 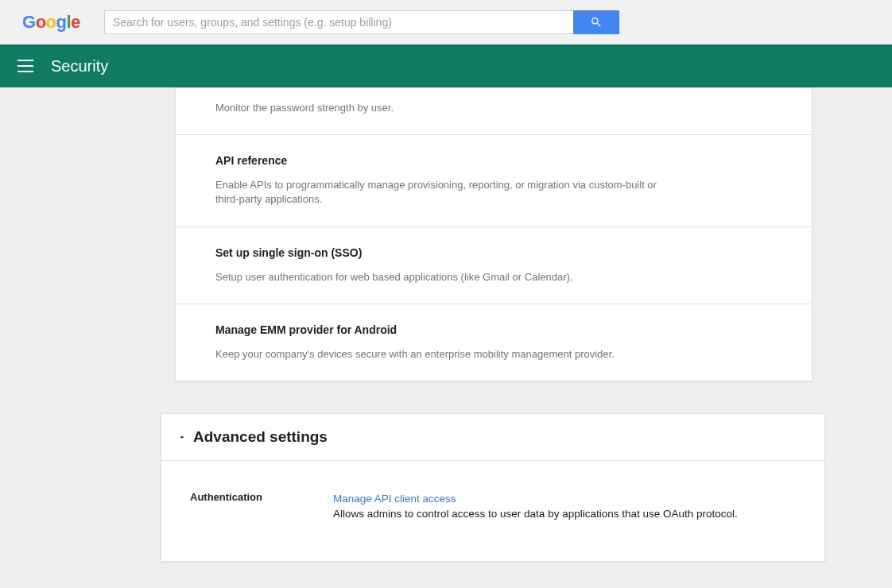 I want to click on advanced-section-label: Authentication, so click(x=262, y=505).